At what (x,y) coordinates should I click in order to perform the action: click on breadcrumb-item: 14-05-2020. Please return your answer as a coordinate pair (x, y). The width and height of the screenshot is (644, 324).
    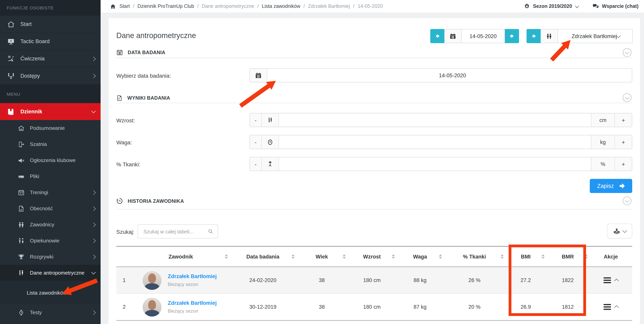
    Looking at the image, I should click on (370, 6).